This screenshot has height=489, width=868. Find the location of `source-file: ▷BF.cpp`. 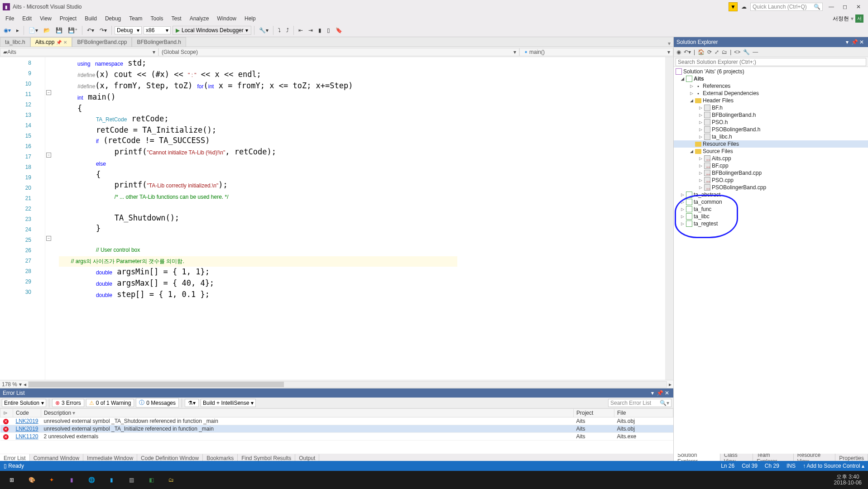

source-file: ▷BF.cpp is located at coordinates (771, 166).